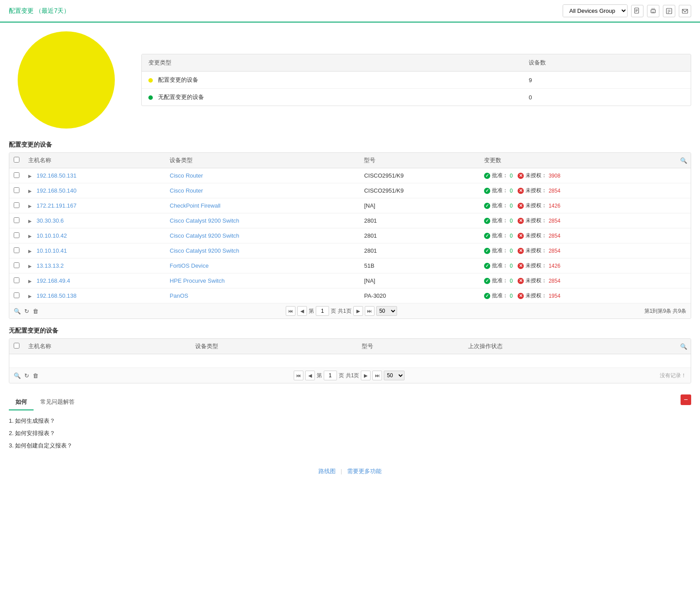 The height and width of the screenshot is (614, 700). Describe the element at coordinates (52, 236) in the screenshot. I see `device-ip: 10.10.10.42` at that location.